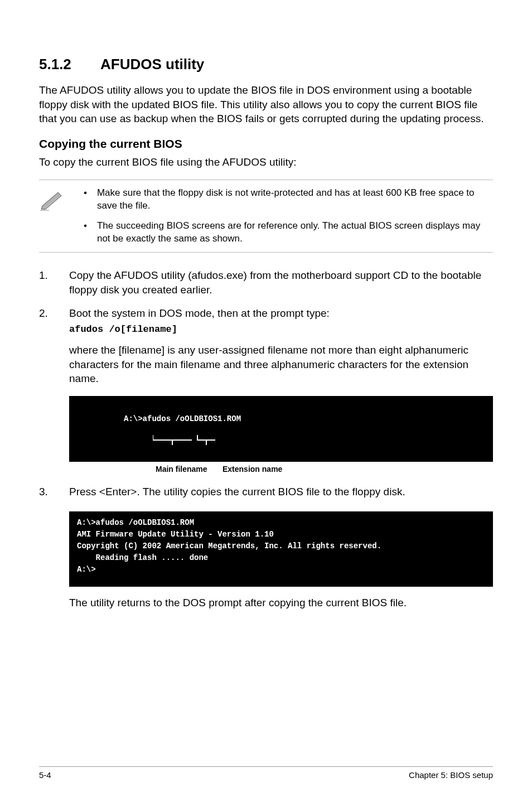 The image size is (532, 802). What do you see at coordinates (56, 216) in the screenshot?
I see `pencil-icon` at bounding box center [56, 216].